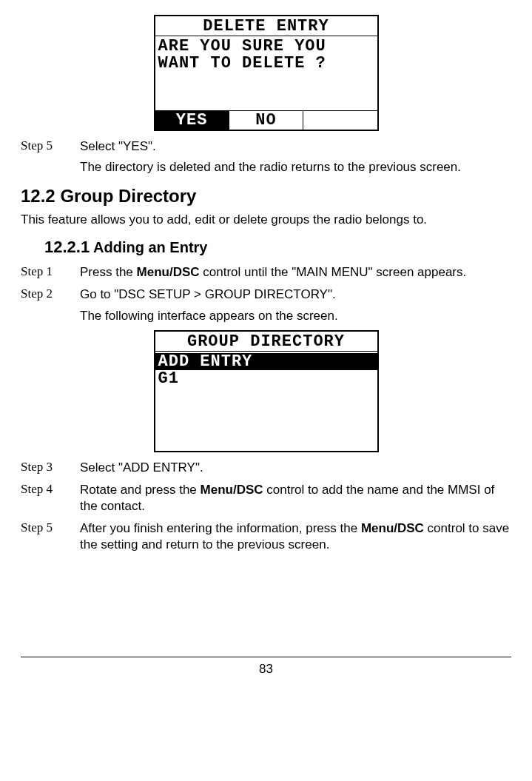 The width and height of the screenshot is (532, 781). What do you see at coordinates (266, 220) in the screenshot?
I see `section-description: This feature allows you to add, edit or …` at bounding box center [266, 220].